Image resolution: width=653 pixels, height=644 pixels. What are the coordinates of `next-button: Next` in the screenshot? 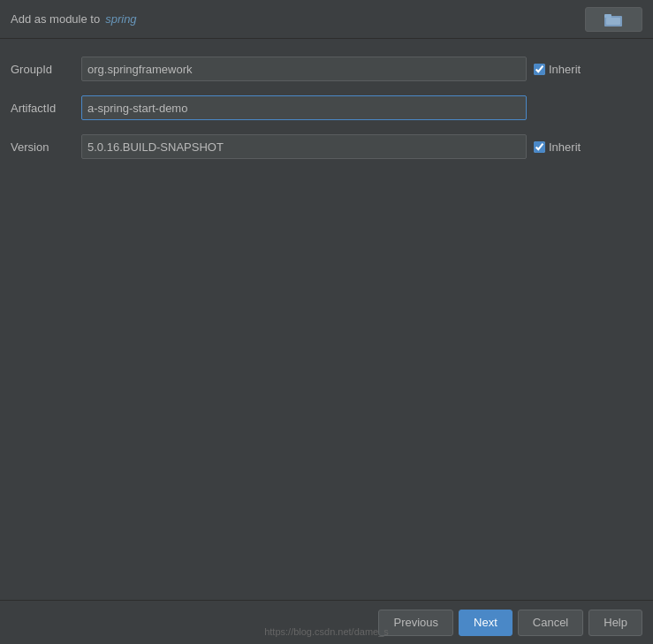 It's located at (486, 623).